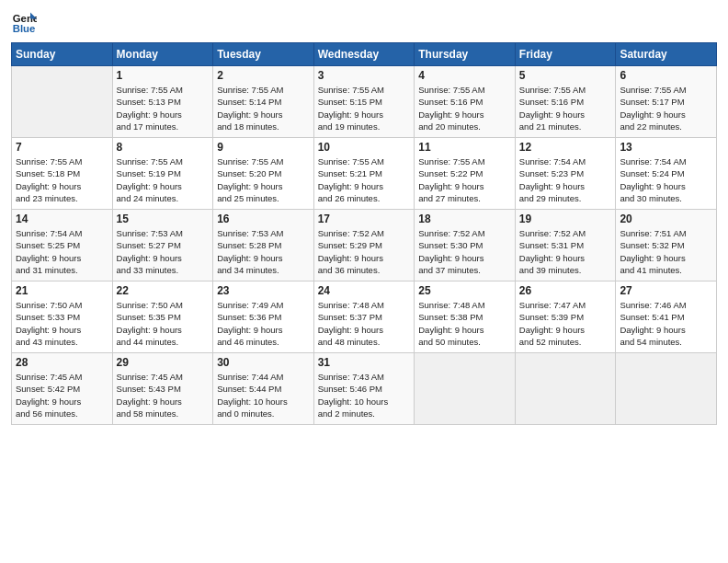  I want to click on calendar-cell: 5 Sunrise: 7:55 AM Sunset: 5:16 PM Dayli…, so click(565, 102).